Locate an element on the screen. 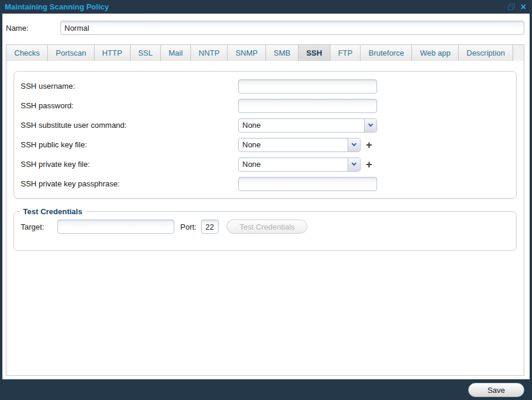 The height and width of the screenshot is (400, 532). ssh-public-key-file-label: SSH public key file: is located at coordinates (129, 144).